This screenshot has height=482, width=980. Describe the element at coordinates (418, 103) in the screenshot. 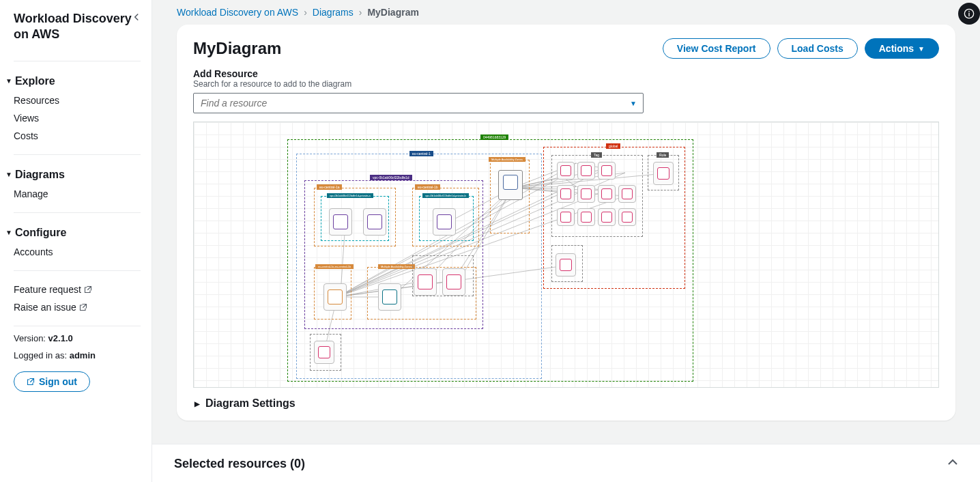

I see `resource-search-input` at that location.